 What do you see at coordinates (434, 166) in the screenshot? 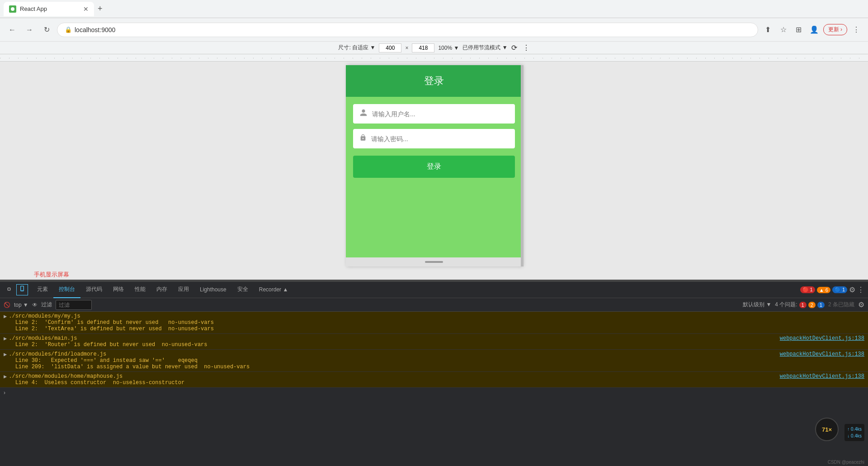
I see `login-button: 登录` at bounding box center [434, 166].